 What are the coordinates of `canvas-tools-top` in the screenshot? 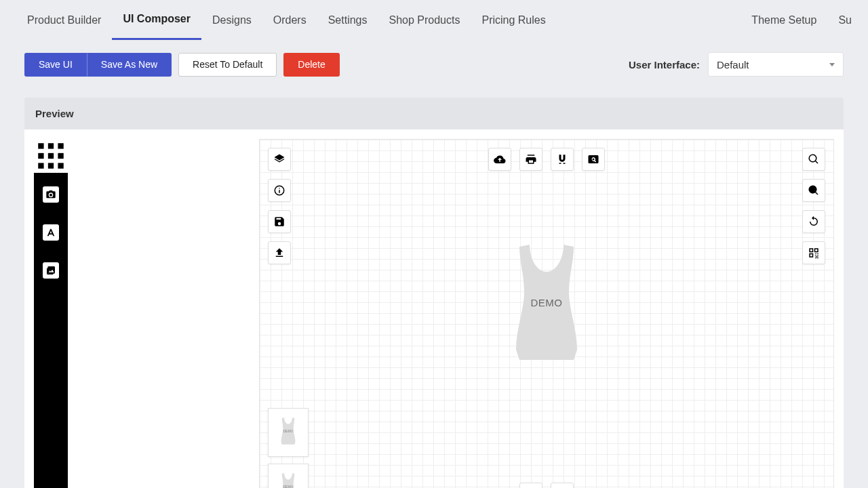 It's located at (547, 159).